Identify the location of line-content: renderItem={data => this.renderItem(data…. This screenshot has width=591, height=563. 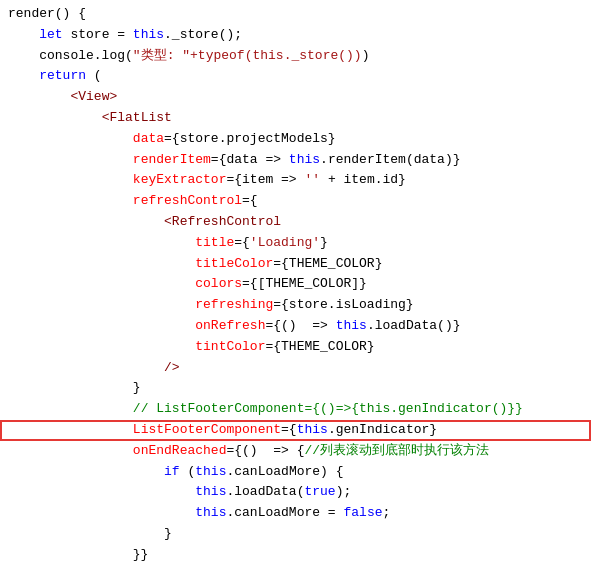
(296, 160).